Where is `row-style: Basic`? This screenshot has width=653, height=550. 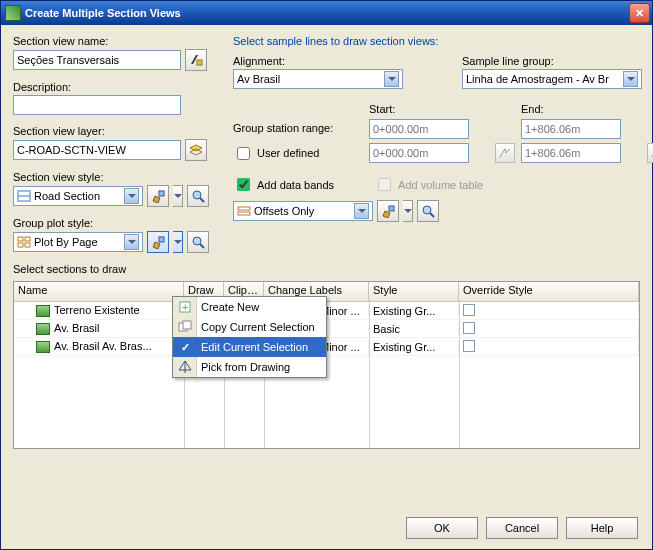
row-style: Basic is located at coordinates (414, 329).